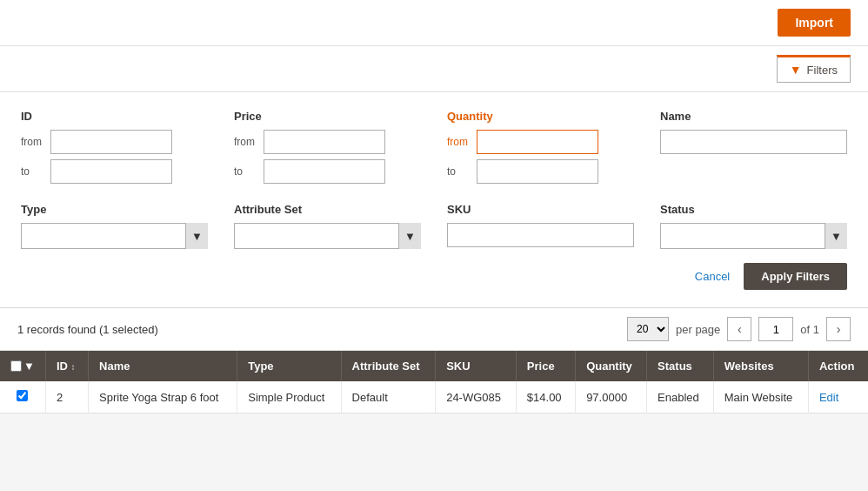  What do you see at coordinates (611, 366) in the screenshot?
I see `th-quantity: Quantity` at bounding box center [611, 366].